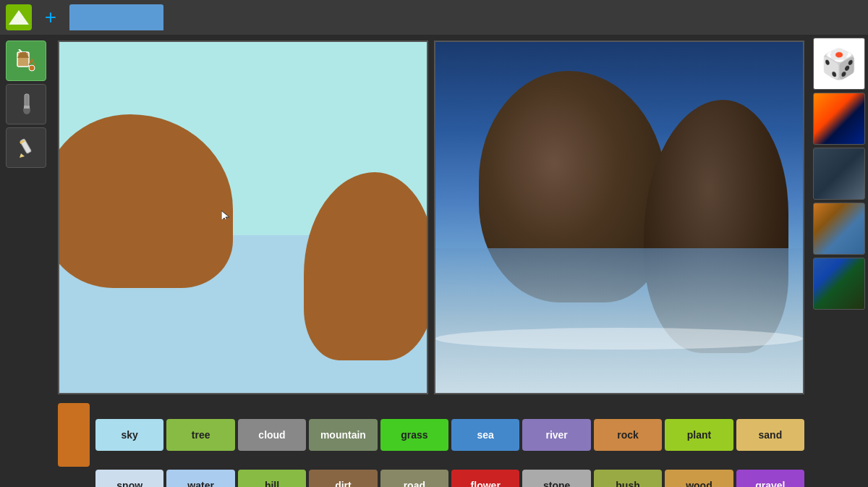  What do you see at coordinates (343, 435) in the screenshot?
I see `palette-btn-mountain: mountain` at bounding box center [343, 435].